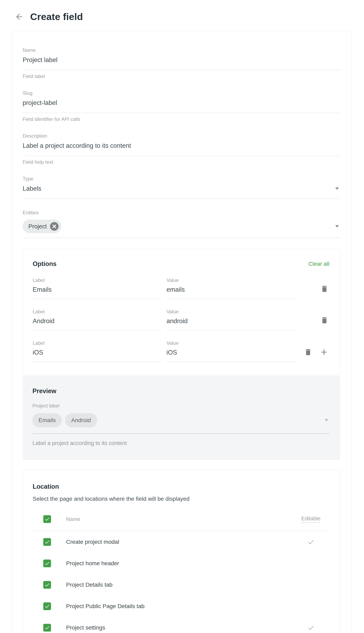  Describe the element at coordinates (97, 324) in the screenshot. I see `option-label-input: Android` at that location.